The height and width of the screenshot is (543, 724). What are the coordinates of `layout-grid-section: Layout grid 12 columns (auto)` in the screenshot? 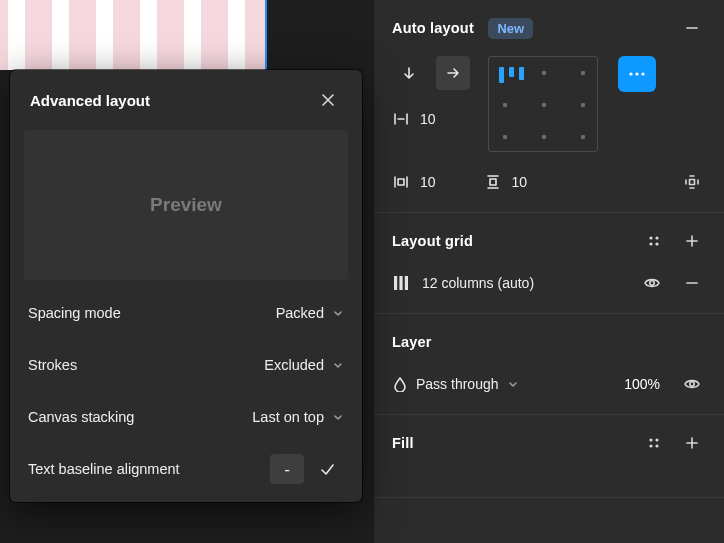 It's located at (549, 264).